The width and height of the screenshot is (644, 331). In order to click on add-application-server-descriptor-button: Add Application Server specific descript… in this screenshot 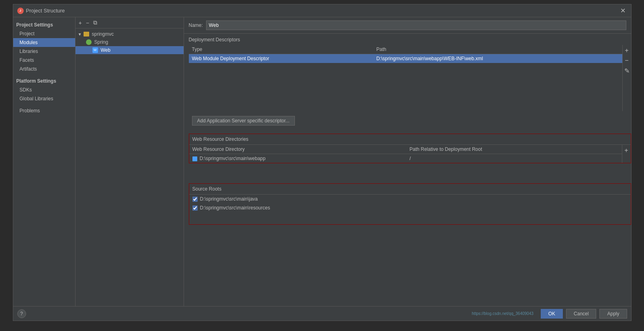, I will do `click(243, 121)`.